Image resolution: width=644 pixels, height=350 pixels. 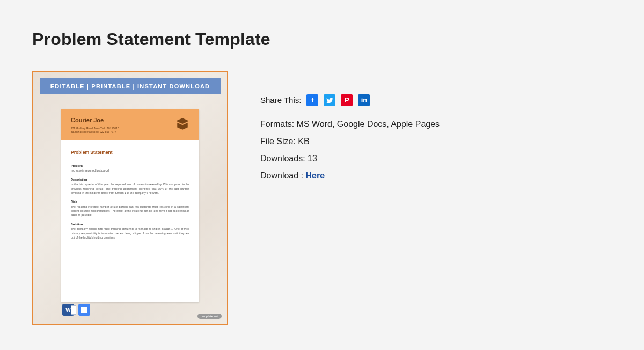 What do you see at coordinates (368, 124) in the screenshot?
I see `formats-value: MS Word, Google Docs, Apple Pages` at bounding box center [368, 124].